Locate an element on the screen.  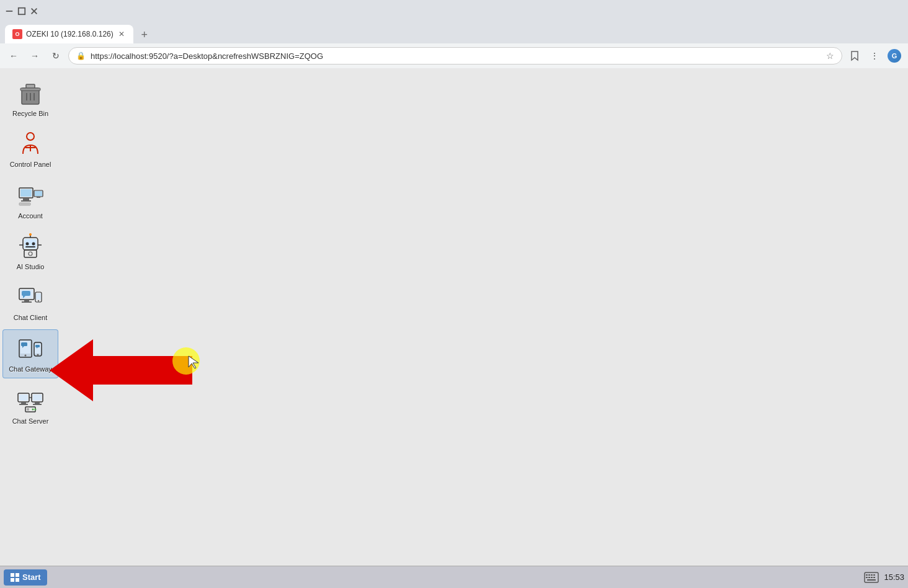
start-label: Start is located at coordinates (32, 577).